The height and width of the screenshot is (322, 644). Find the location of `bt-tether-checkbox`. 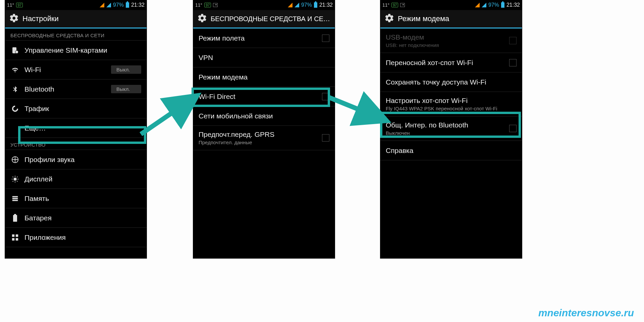

bt-tether-checkbox is located at coordinates (513, 128).